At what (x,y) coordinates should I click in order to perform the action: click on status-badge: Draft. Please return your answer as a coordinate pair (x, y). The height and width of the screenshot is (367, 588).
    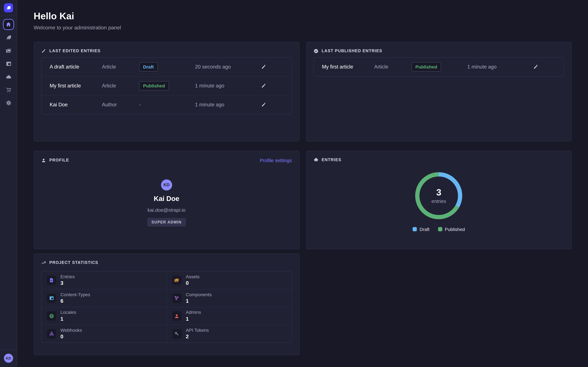
    Looking at the image, I should click on (148, 67).